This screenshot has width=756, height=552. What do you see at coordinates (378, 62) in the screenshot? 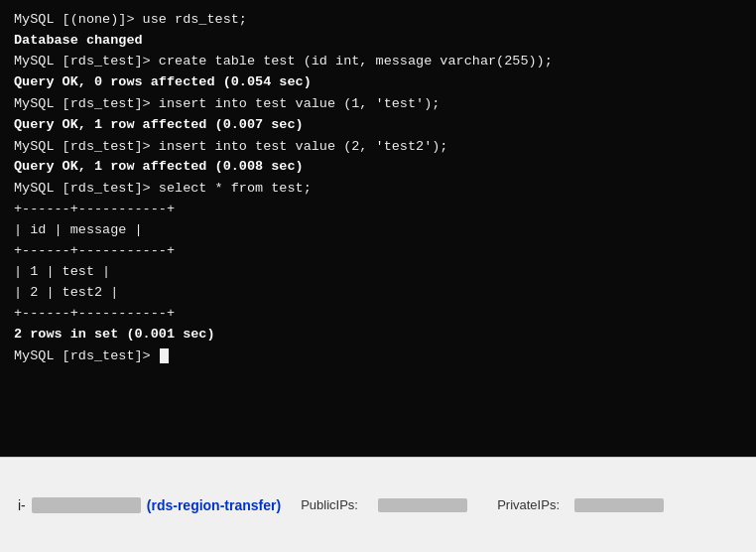
I see `terminal-line: MySQL [rds_test]> create table test (id …` at bounding box center [378, 62].